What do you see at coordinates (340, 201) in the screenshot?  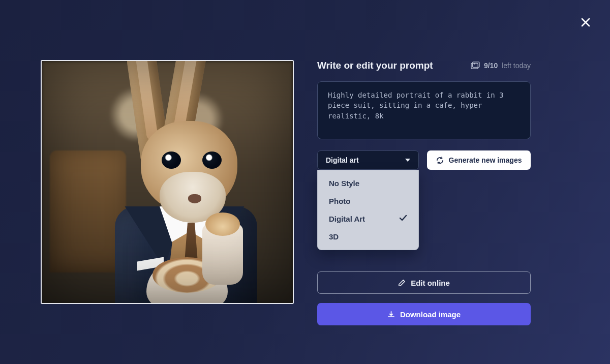 I see `style-option-label: Photo` at bounding box center [340, 201].